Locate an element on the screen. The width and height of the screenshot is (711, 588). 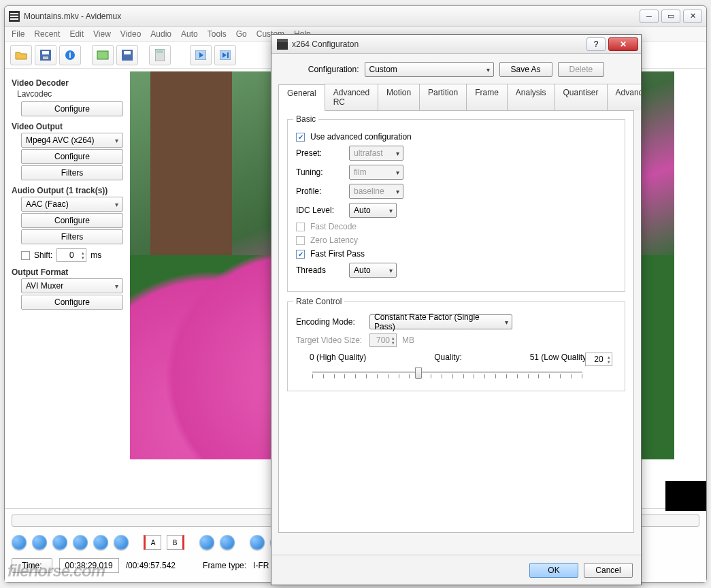
video-output-combo: Mpeg4 AVC (x264) is located at coordinates (72, 140).